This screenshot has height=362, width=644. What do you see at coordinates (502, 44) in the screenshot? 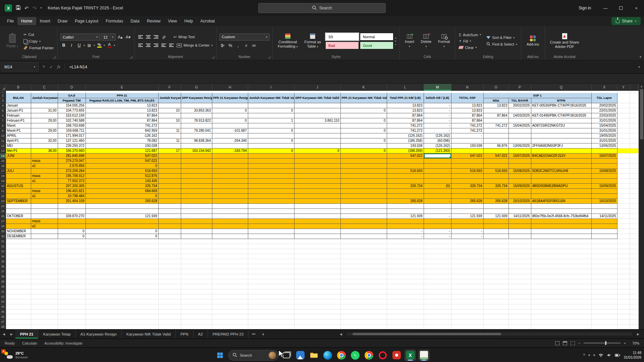
I see `find-select-button: Find & Select ▾` at bounding box center [502, 44].